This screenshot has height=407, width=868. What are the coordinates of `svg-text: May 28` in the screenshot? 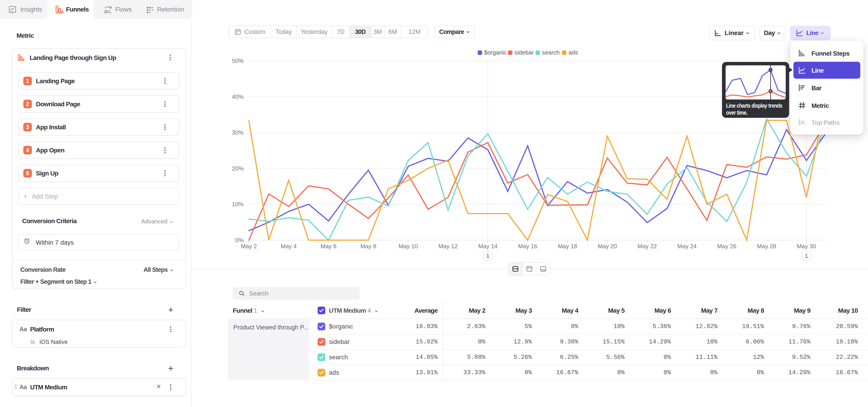 It's located at (767, 246).